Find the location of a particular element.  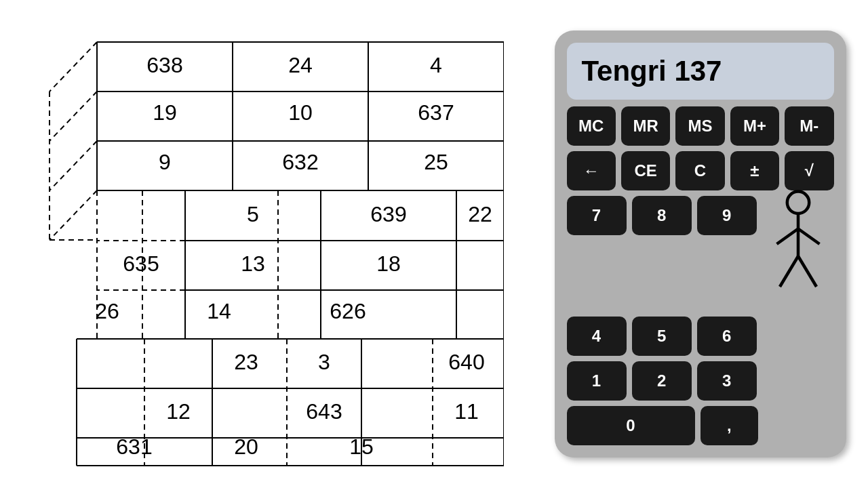

four-button: 4 is located at coordinates (597, 336).